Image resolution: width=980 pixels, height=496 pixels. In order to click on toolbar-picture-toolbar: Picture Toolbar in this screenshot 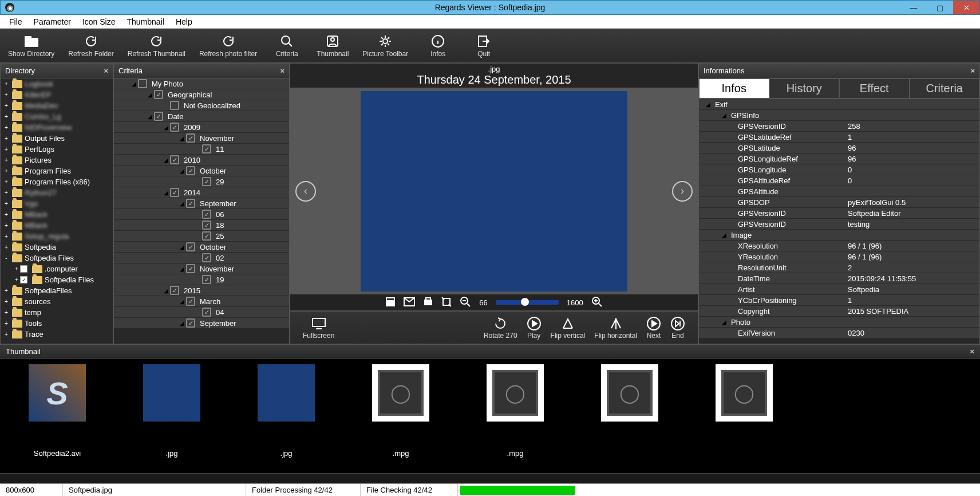, I will do `click(385, 46)`.